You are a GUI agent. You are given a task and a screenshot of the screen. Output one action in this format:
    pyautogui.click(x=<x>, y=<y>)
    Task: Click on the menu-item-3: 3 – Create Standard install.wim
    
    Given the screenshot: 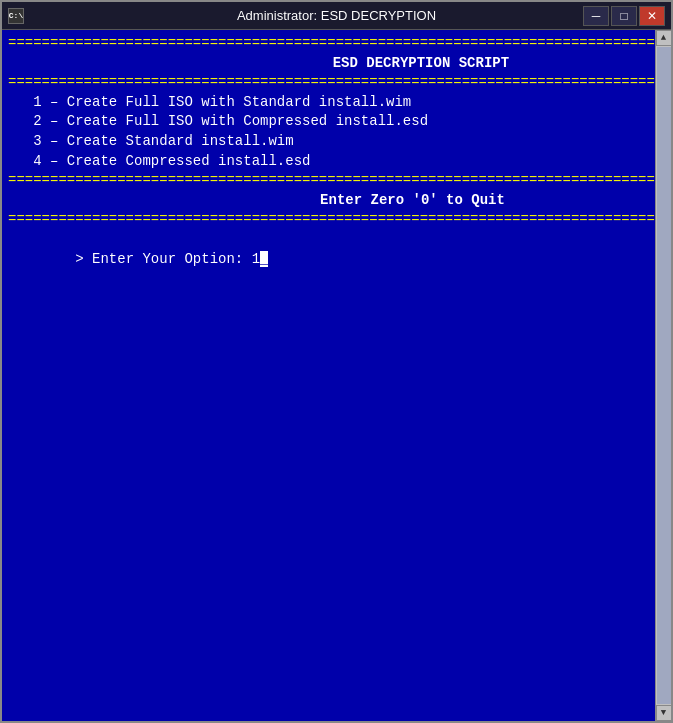 What is the action you would take?
    pyautogui.click(x=328, y=142)
    